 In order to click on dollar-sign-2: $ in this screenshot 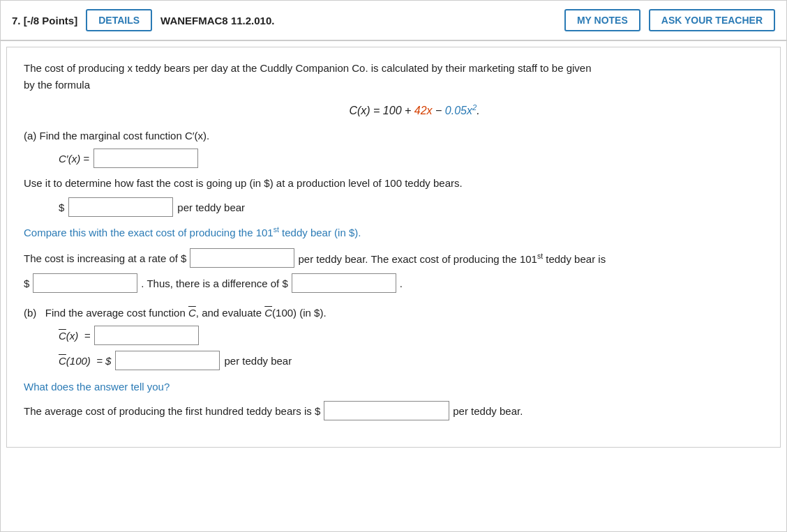, I will do `click(27, 283)`.